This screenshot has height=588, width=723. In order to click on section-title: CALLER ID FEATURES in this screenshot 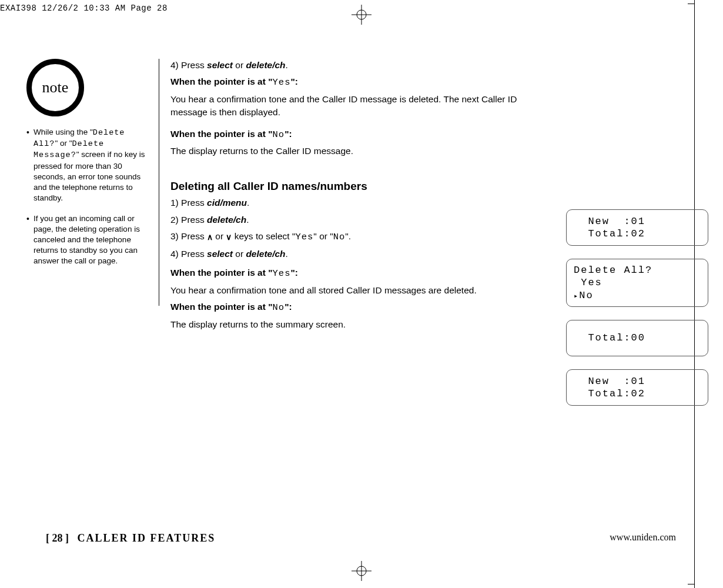, I will do `click(146, 538)`.